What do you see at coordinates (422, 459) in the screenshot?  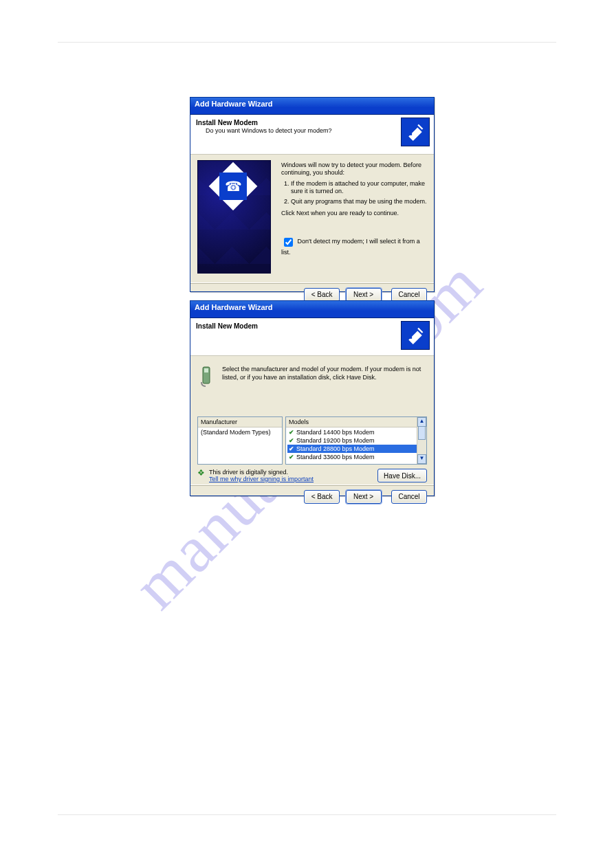 I see `scroll-down-icon: ▼` at bounding box center [422, 459].